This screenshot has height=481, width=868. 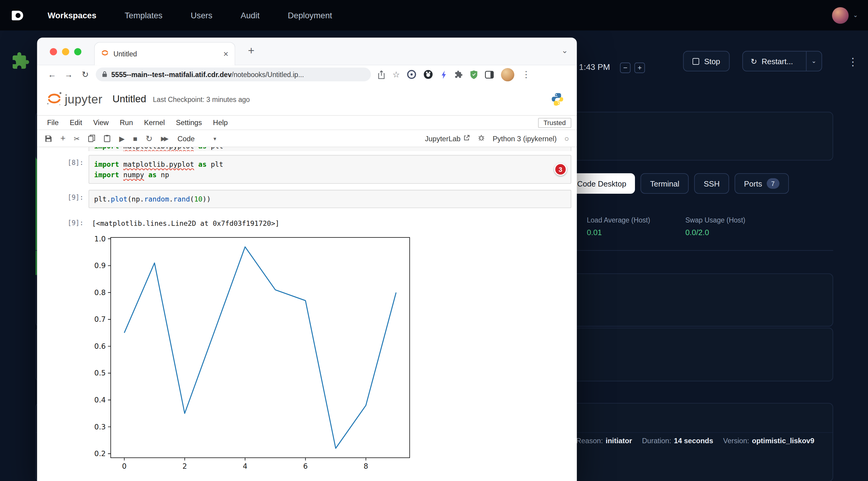 I want to click on cell-type-select: Code ▾, so click(x=197, y=139).